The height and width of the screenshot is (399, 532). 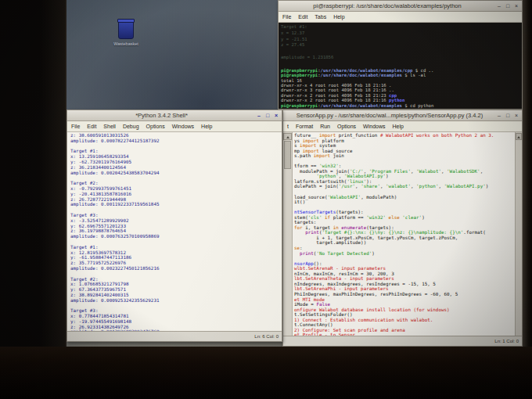 What do you see at coordinates (393, 95) in the screenshot?
I see `code-segment: cpp` at bounding box center [393, 95].